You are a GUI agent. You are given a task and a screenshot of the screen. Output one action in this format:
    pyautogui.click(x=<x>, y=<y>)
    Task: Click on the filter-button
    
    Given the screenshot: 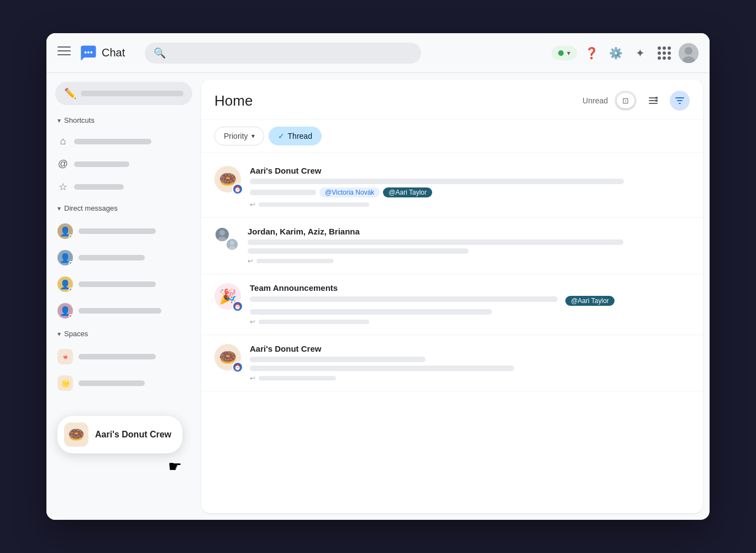 What is the action you would take?
    pyautogui.click(x=680, y=101)
    